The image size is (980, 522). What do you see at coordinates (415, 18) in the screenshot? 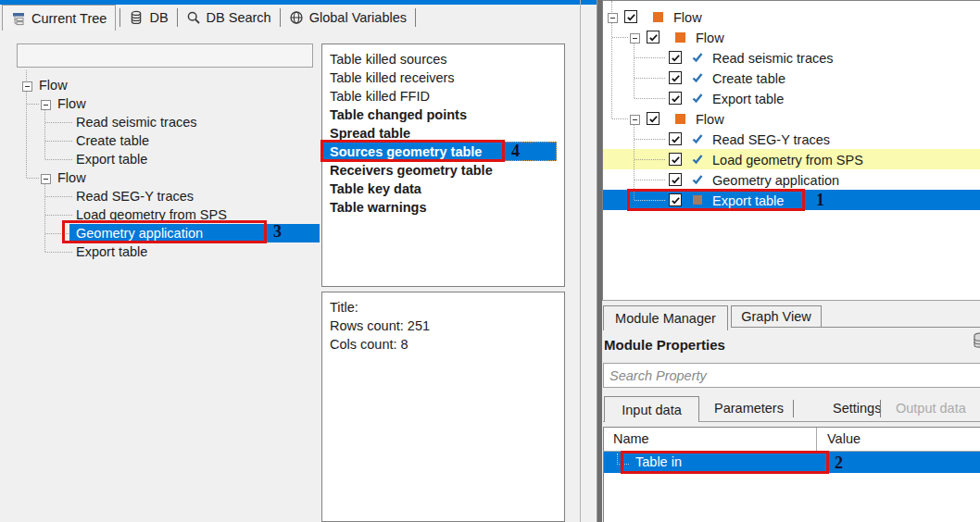
I see `tab-separator` at bounding box center [415, 18].